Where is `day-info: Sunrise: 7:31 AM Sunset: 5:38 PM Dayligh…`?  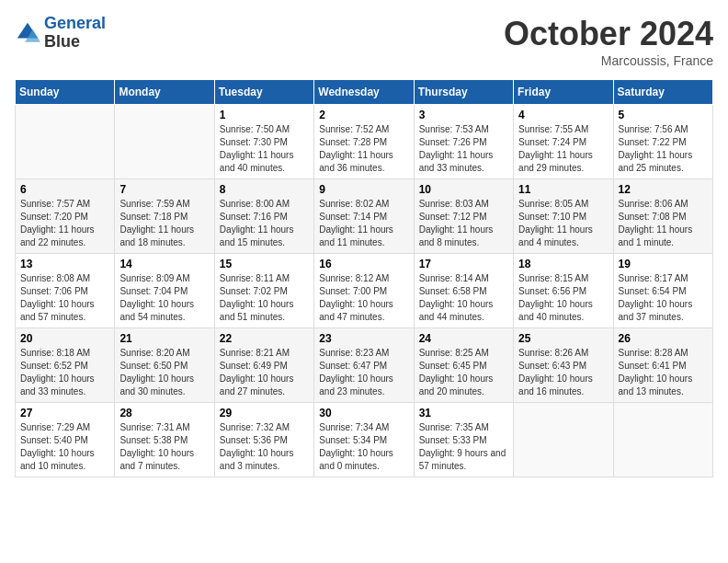 day-info: Sunrise: 7:31 AM Sunset: 5:38 PM Dayligh… is located at coordinates (164, 447).